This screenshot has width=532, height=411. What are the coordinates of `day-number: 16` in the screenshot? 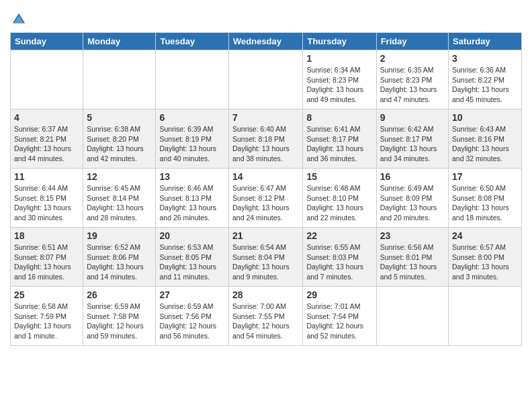 It's located at (412, 177).